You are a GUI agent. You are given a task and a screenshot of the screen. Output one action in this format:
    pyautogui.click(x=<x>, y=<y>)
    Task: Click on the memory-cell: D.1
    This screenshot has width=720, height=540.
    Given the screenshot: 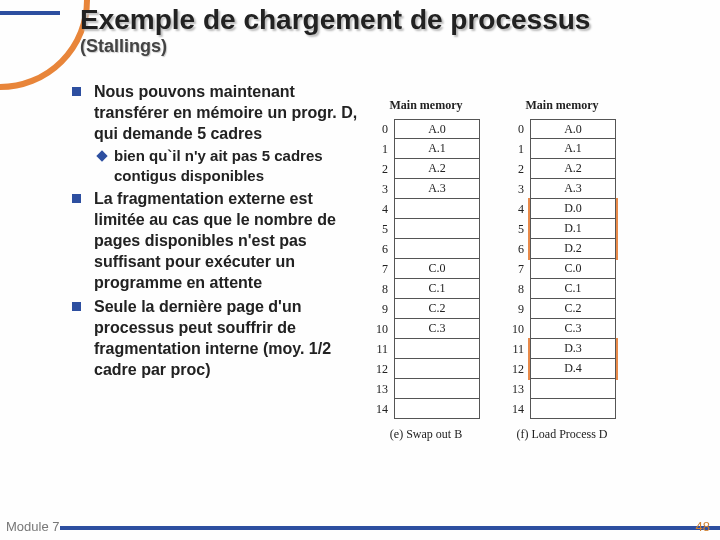 What is the action you would take?
    pyautogui.click(x=573, y=229)
    